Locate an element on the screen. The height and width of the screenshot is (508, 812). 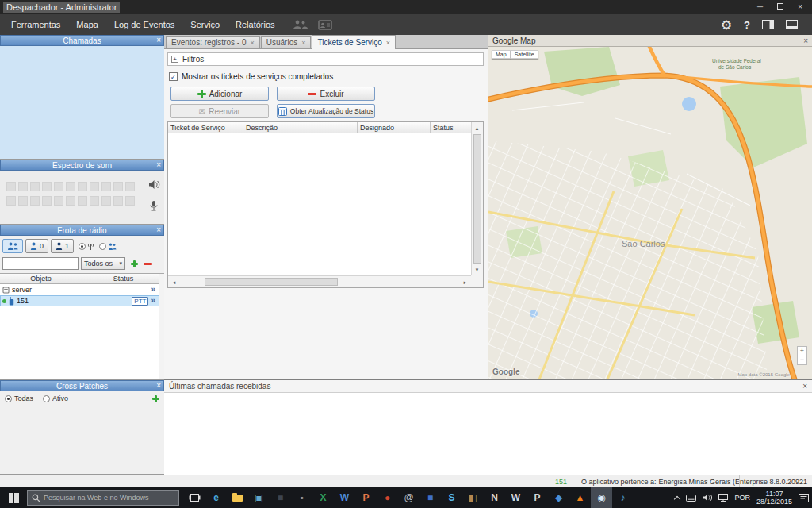
fleet-row-server: server » is located at coordinates (82, 290).